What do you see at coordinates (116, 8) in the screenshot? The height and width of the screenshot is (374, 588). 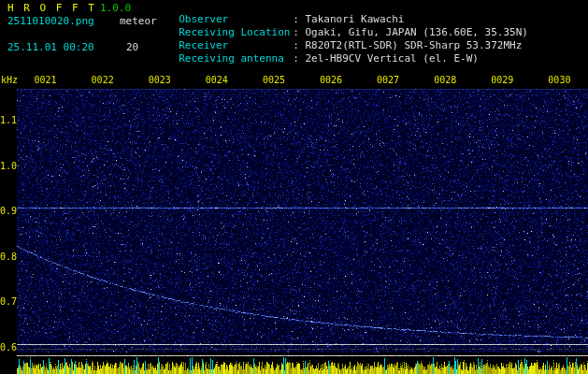 I see `app-version: 1.0.0` at bounding box center [116, 8].